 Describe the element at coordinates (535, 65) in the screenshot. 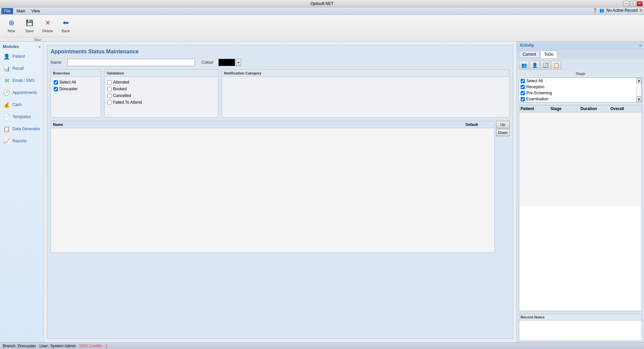

I see `activity-icon-person: 👤` at that location.